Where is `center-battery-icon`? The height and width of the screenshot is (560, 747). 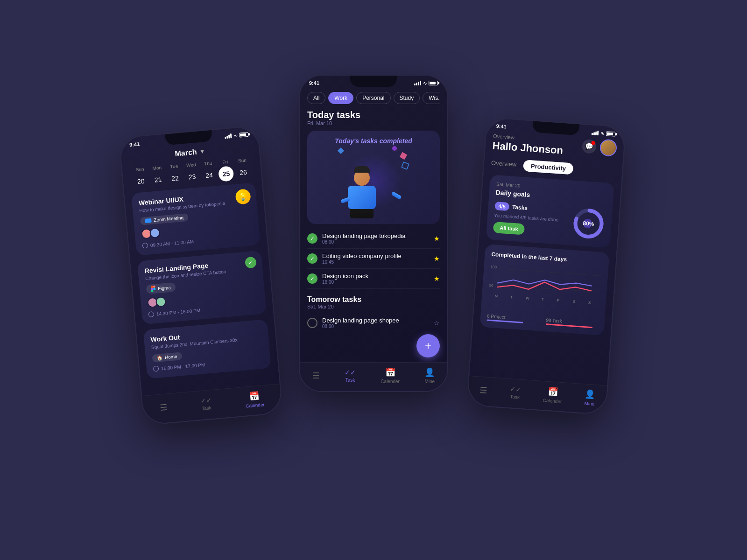
center-battery-icon is located at coordinates (433, 83).